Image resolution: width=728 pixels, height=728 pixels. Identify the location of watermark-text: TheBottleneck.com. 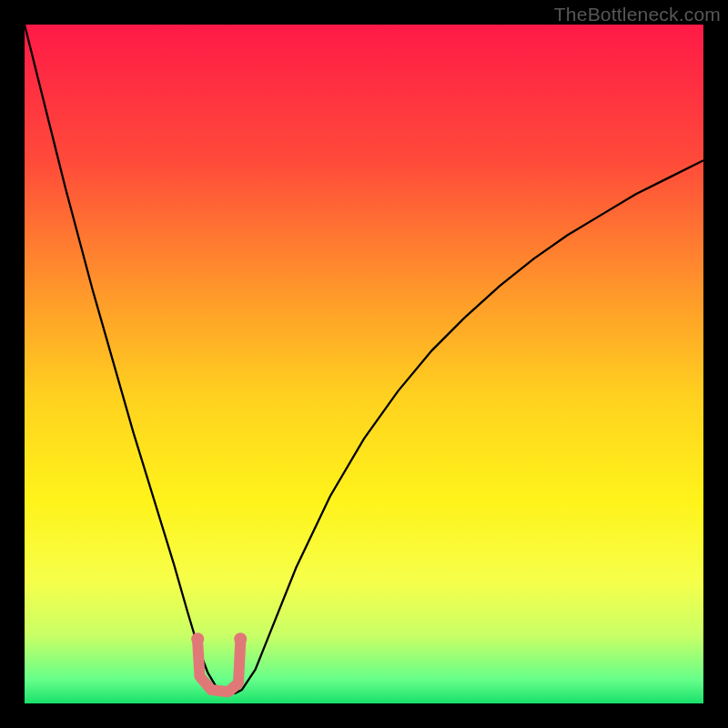
(637, 15).